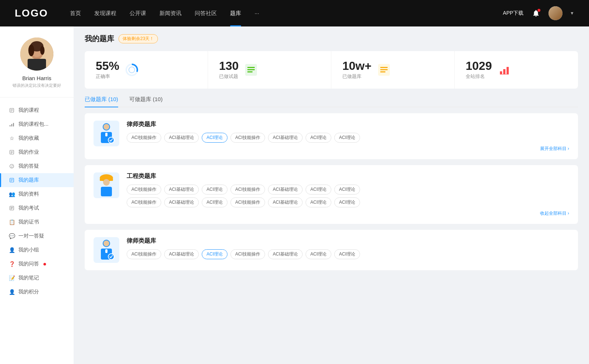  I want to click on questions-icon, so click(12, 166).